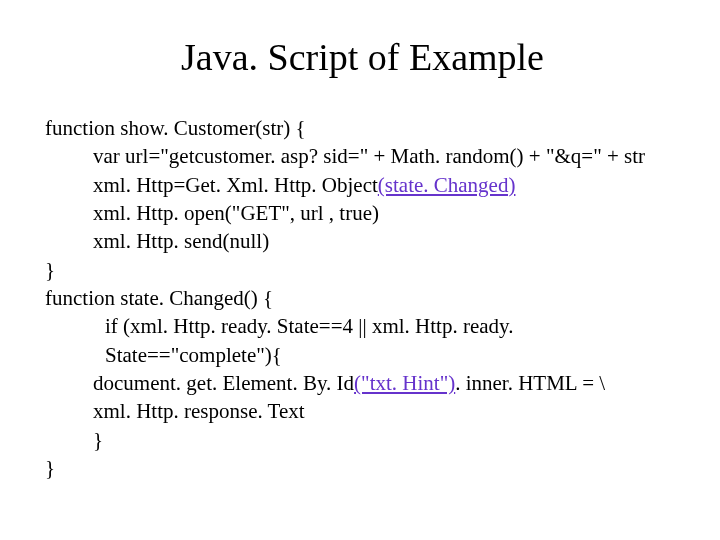 The width and height of the screenshot is (720, 540). I want to click on string-argument: ("txt. Hint"), so click(404, 383).